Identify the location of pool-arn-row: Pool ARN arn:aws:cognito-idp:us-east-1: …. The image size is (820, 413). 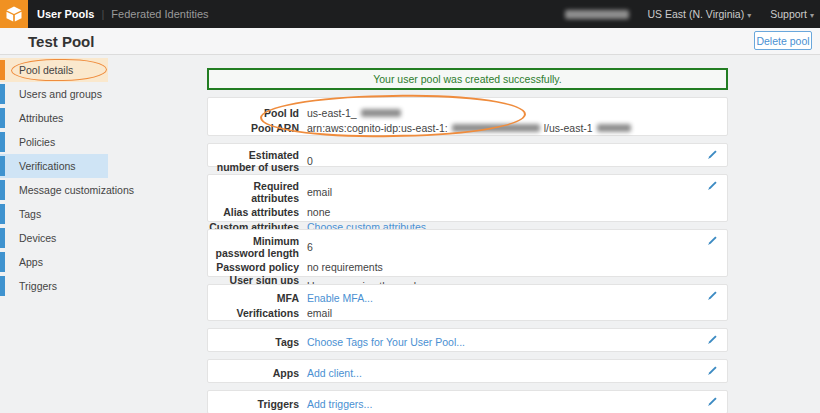
(468, 128).